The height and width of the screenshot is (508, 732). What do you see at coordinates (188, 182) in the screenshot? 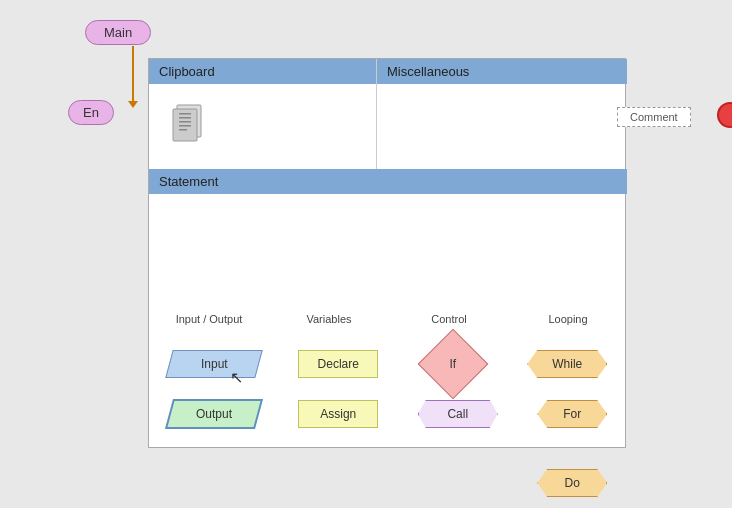
I see `statement-label: Statement` at bounding box center [188, 182].